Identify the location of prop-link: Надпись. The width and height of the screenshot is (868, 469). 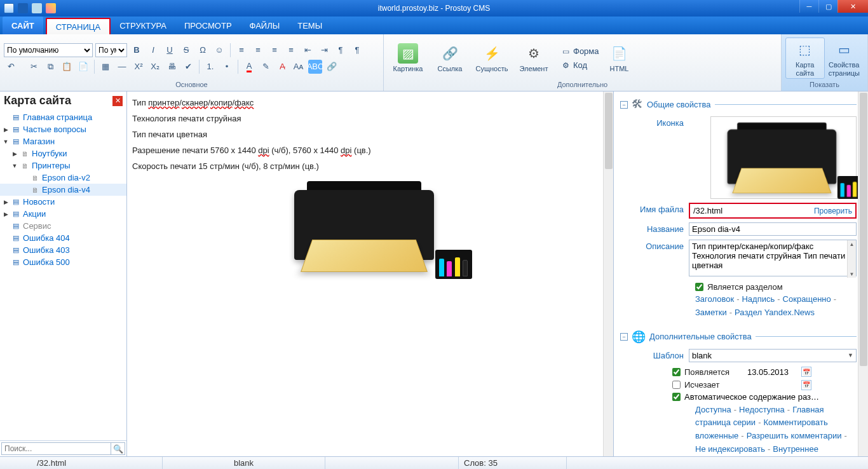
(758, 299).